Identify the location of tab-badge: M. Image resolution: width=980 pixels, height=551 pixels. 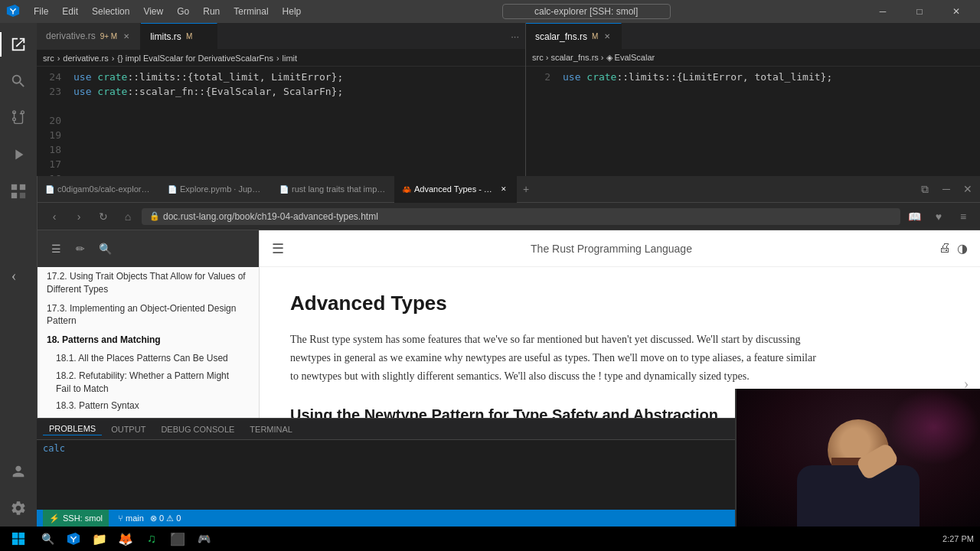
(189, 37).